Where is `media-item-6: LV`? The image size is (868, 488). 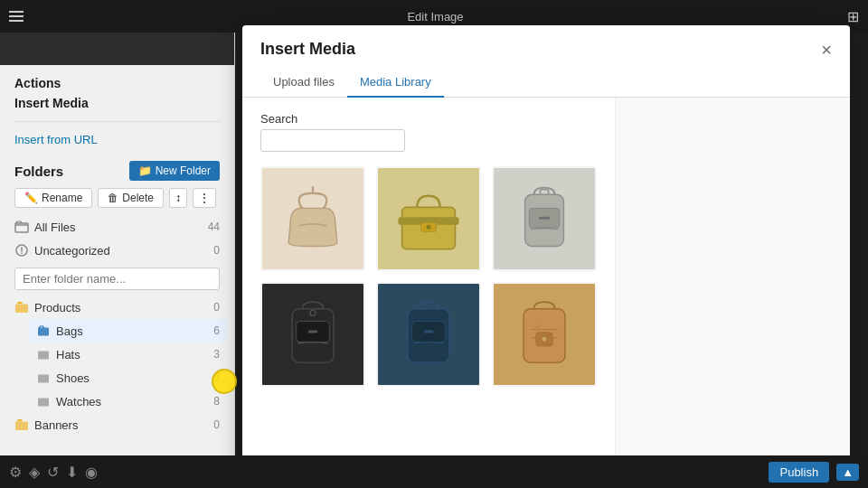
media-item-6: LV is located at coordinates (544, 334).